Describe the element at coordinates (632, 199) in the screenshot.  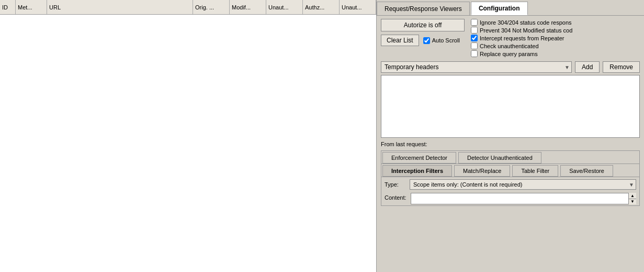
I see `scroll-arrows: ▲ ▼` at that location.